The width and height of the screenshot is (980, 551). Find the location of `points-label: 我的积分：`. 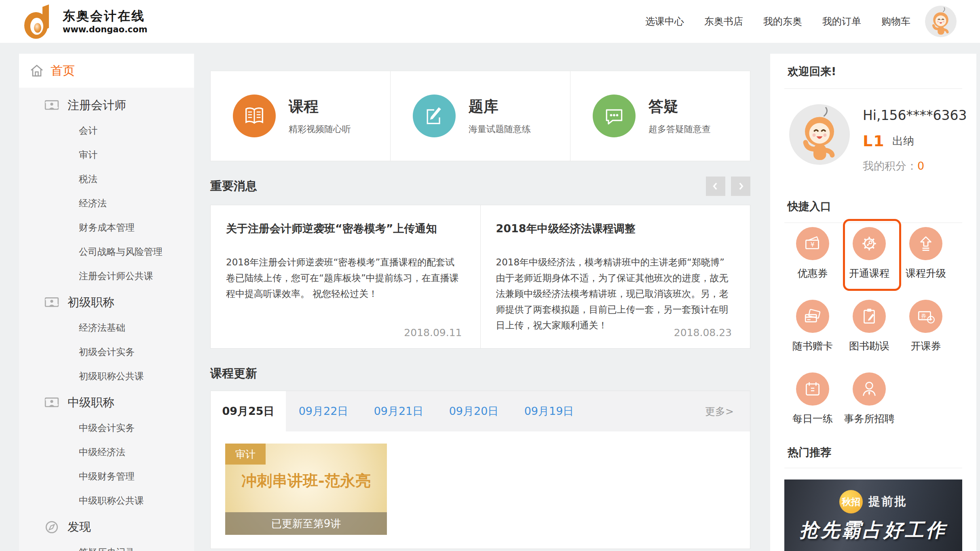

points-label: 我的积分： is located at coordinates (890, 166).